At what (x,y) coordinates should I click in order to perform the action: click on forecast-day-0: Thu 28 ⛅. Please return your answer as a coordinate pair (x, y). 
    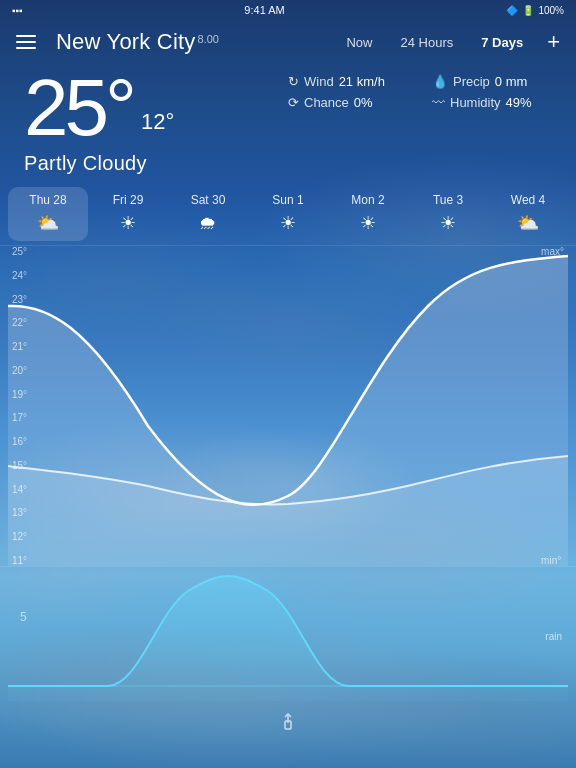
    Looking at the image, I should click on (48, 214).